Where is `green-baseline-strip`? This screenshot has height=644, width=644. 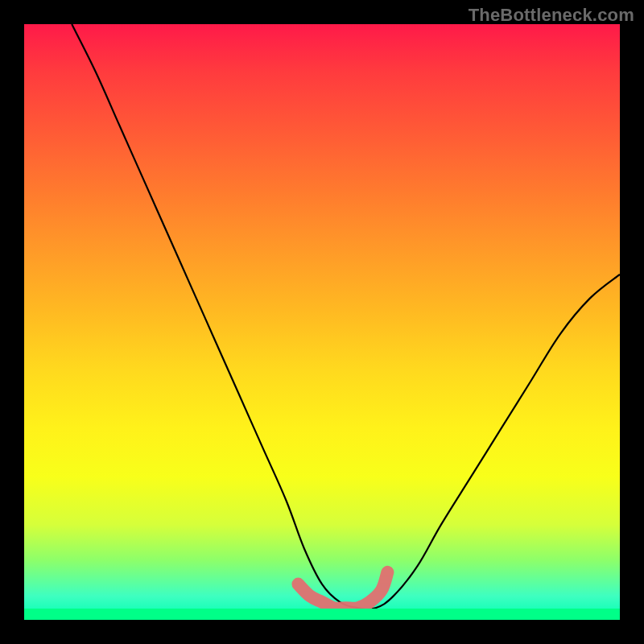 green-baseline-strip is located at coordinates (322, 614).